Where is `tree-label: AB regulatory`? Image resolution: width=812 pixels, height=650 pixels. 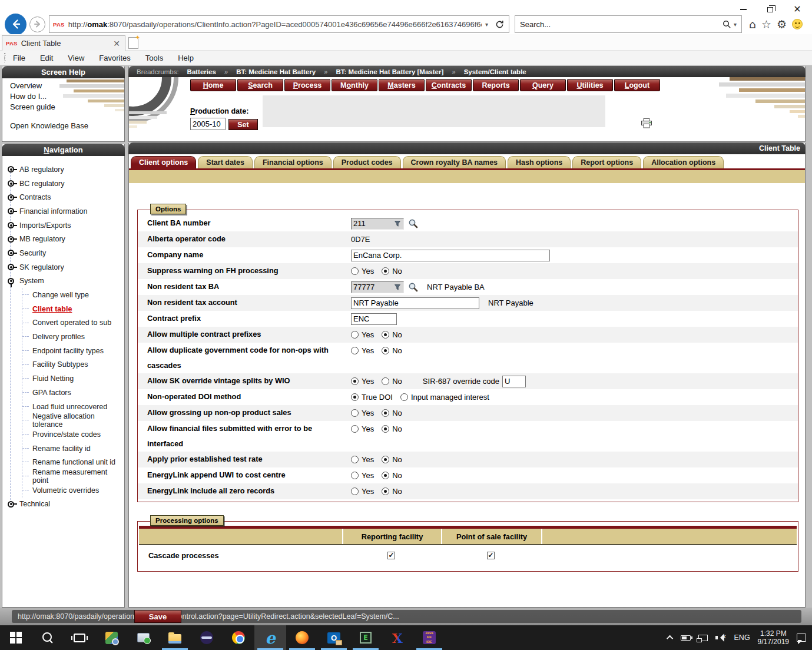 tree-label: AB regulatory is located at coordinates (42, 170).